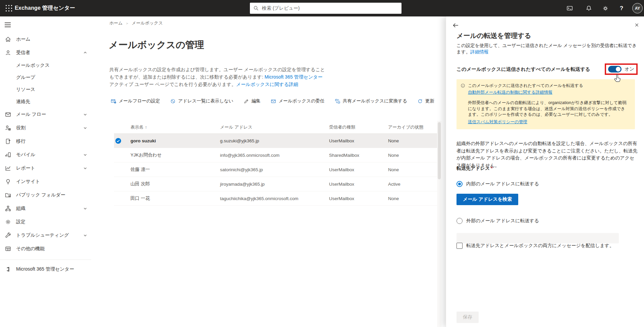  I want to click on convert-mailbox-icon, so click(337, 101).